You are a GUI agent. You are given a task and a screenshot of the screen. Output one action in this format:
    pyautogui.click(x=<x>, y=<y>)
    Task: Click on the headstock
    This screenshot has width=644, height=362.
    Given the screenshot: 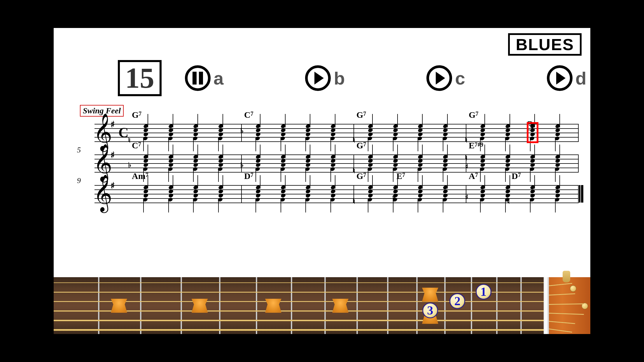 What is the action you would take?
    pyautogui.click(x=567, y=305)
    